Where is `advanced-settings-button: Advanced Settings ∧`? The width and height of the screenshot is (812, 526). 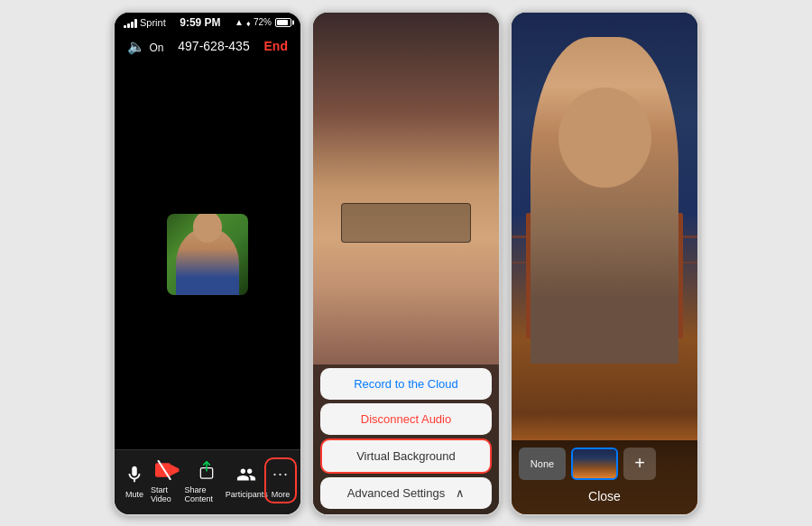 advanced-settings-button: Advanced Settings ∧ is located at coordinates (406, 493).